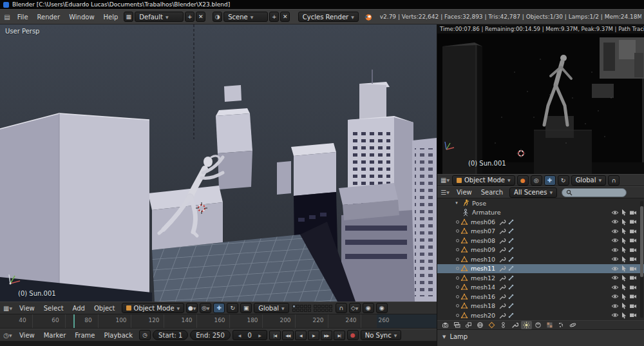 The image size is (644, 346). I want to click on scene-browse-button: ◑, so click(218, 17).